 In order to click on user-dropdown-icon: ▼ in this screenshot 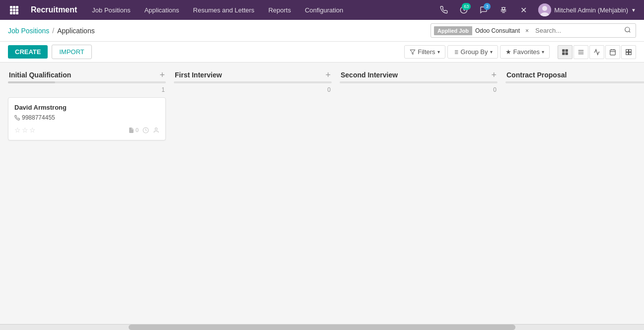, I will do `click(634, 10)`.